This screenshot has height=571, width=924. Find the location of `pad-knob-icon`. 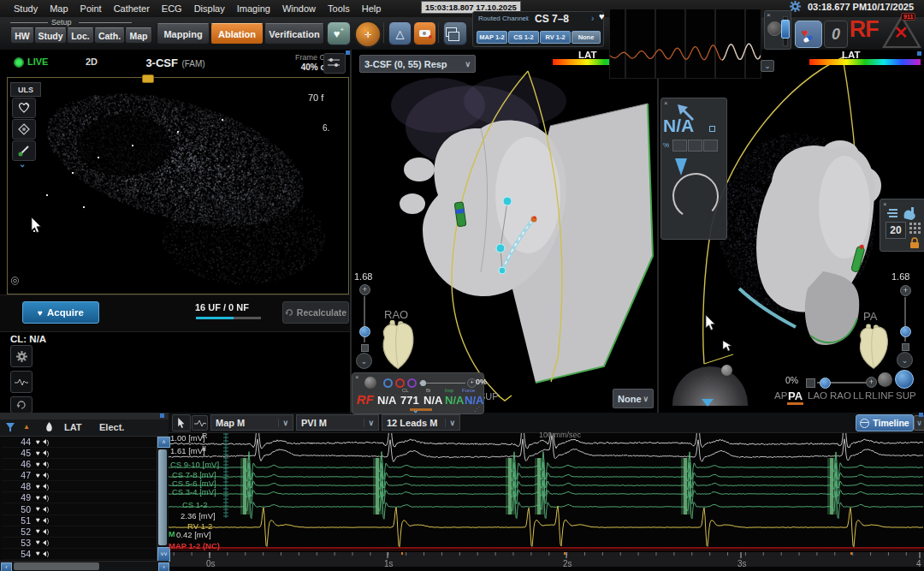

pad-knob-icon is located at coordinates (727, 370).